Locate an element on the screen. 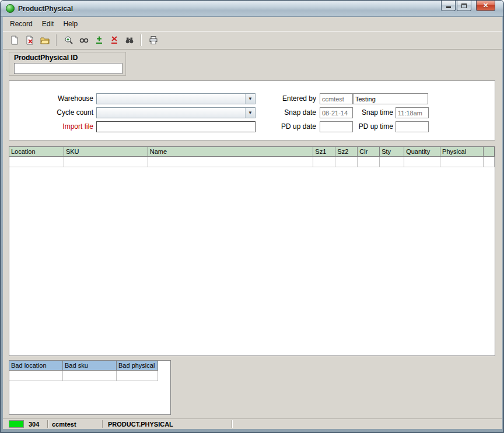  maximize-button is located at coordinates (464, 6).